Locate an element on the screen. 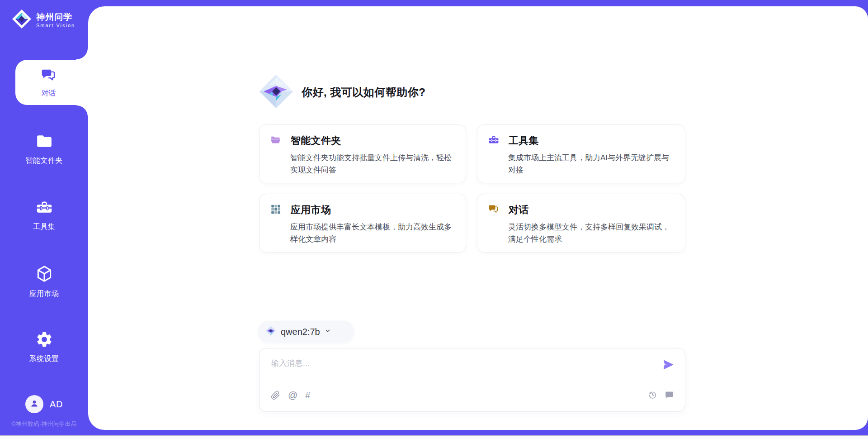 This screenshot has height=439, width=868. copyright-text: ©神州数码·神州问学出品 is located at coordinates (44, 425).